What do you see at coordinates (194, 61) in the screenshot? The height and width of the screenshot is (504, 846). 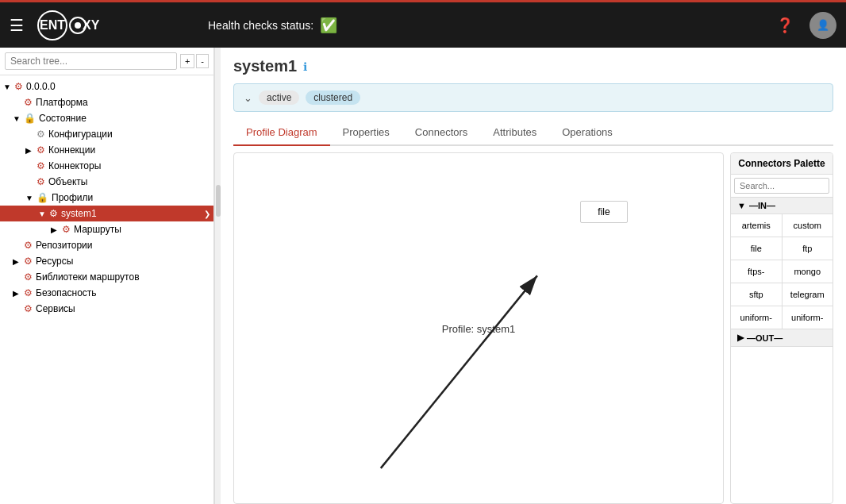 I see `tree-controls: + -` at bounding box center [194, 61].